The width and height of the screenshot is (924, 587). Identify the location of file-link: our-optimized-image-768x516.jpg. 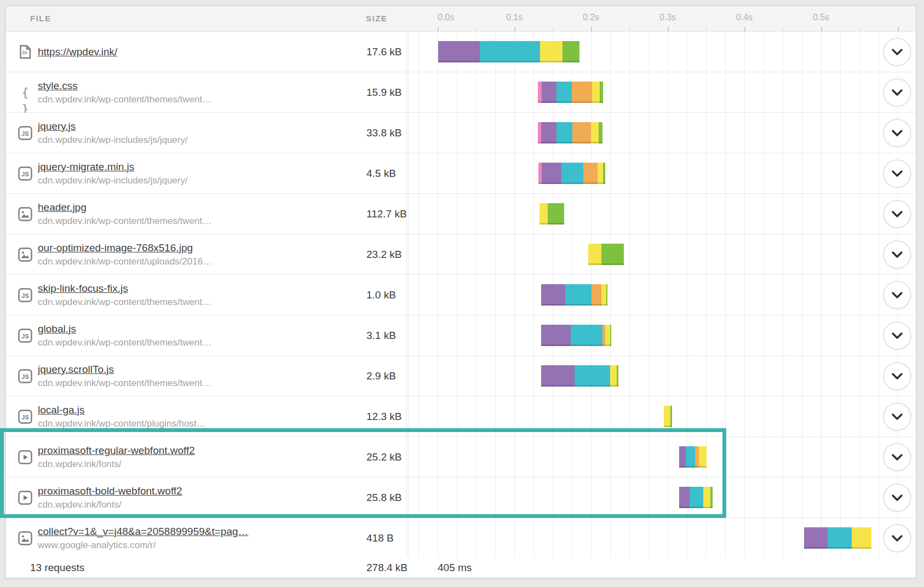
(125, 248).